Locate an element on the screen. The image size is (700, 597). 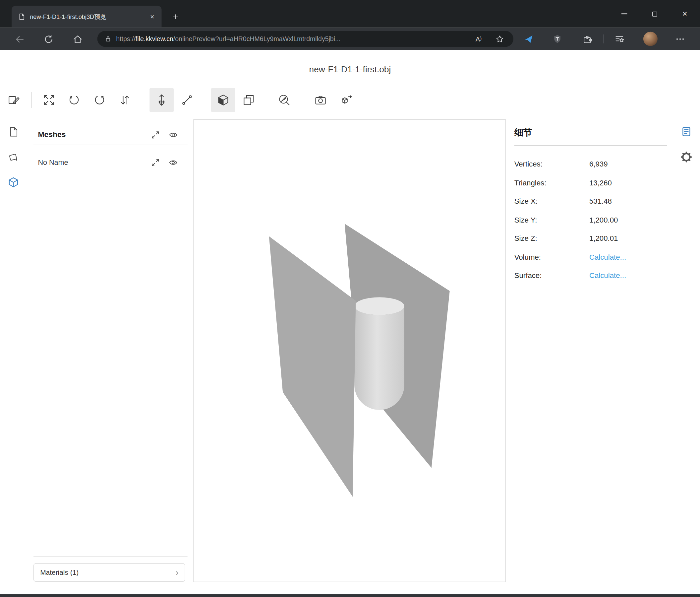
favorite-star-icon is located at coordinates (500, 39).